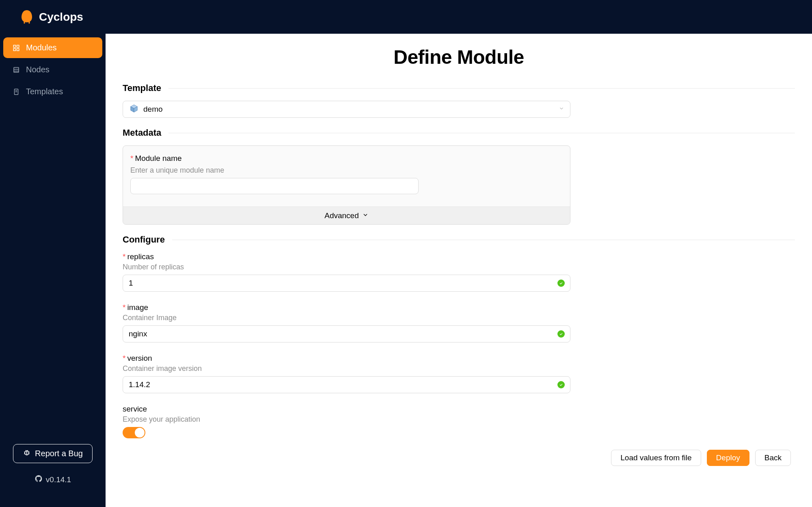  What do you see at coordinates (16, 70) in the screenshot?
I see `nodes-icon` at bounding box center [16, 70].